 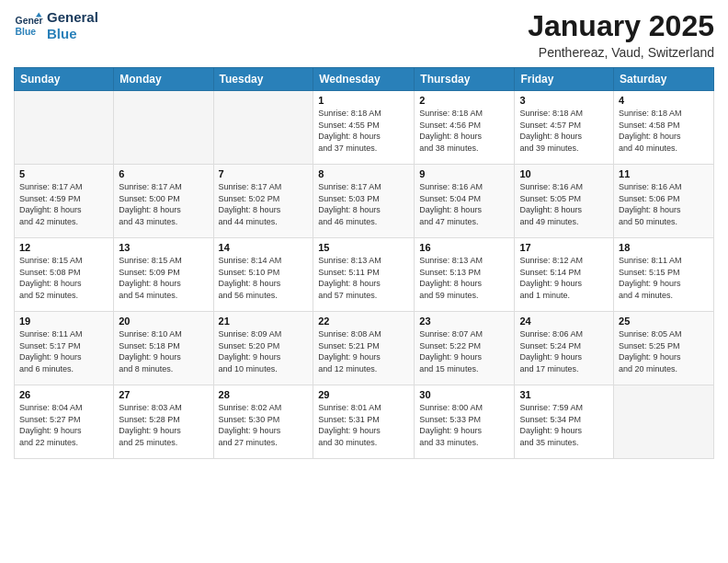 What do you see at coordinates (364, 79) in the screenshot?
I see `calendar-header-row: Sunday Monday Tuesday Wednesday Thursday…` at bounding box center [364, 79].